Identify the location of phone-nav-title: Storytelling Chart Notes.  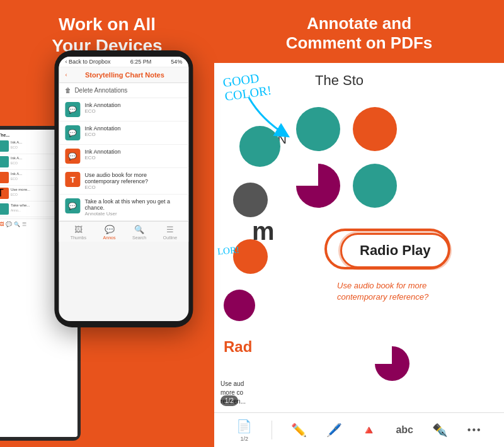
(125, 75).